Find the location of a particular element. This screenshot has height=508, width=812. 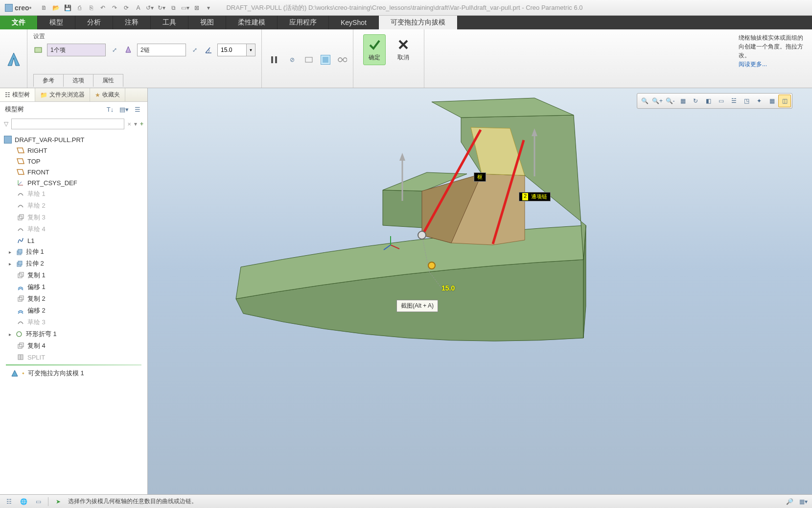

tree-item-12: 偏移 1 is located at coordinates (73, 287).